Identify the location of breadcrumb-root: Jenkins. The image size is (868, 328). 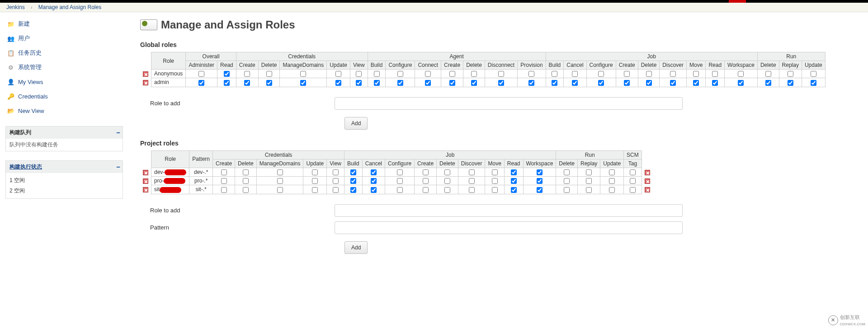
(15, 7).